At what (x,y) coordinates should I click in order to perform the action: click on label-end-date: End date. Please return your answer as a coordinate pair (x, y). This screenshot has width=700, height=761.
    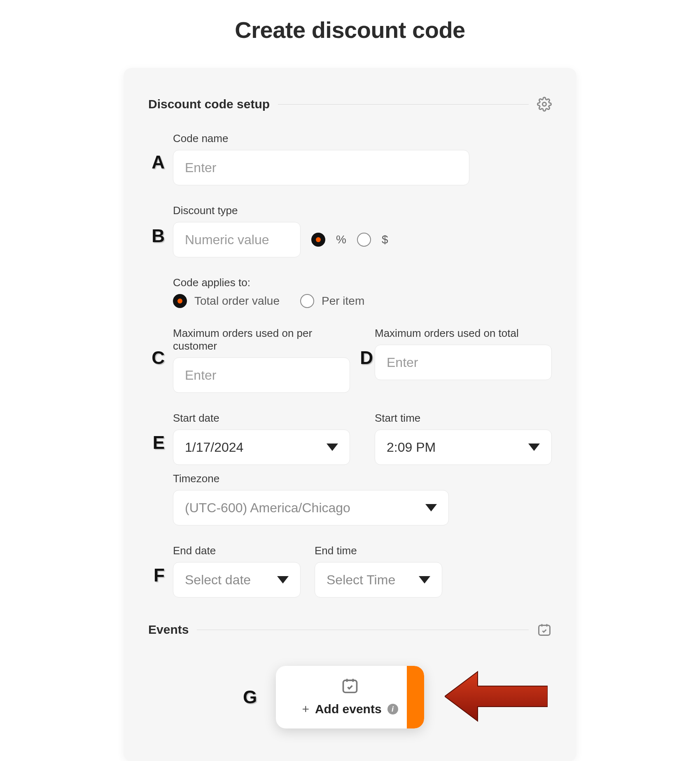
    Looking at the image, I should click on (237, 551).